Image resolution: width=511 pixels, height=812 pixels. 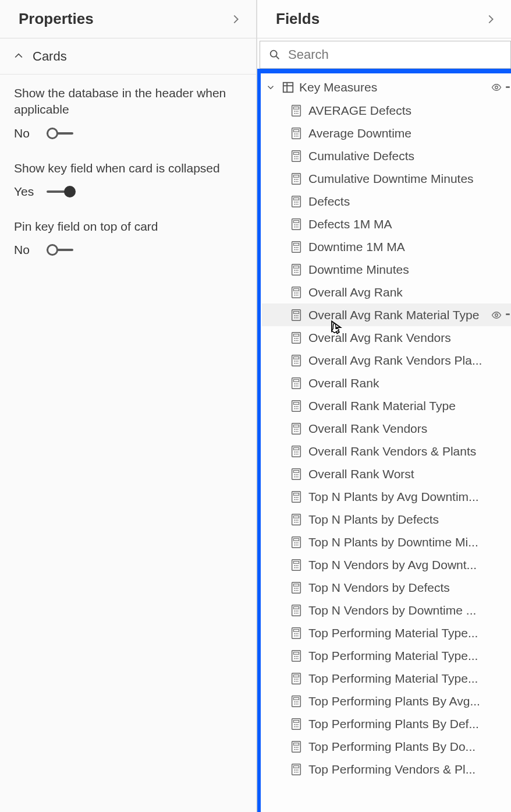 What do you see at coordinates (386, 338) in the screenshot?
I see `field-item: Overall Avg Rank Vendors` at bounding box center [386, 338].